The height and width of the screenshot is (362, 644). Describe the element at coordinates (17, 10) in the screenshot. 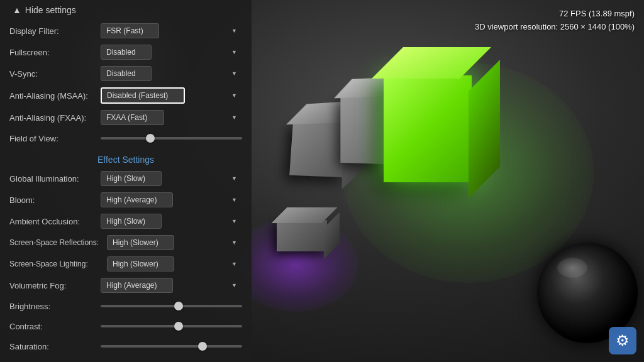

I see `chevron-icon: ▲` at that location.